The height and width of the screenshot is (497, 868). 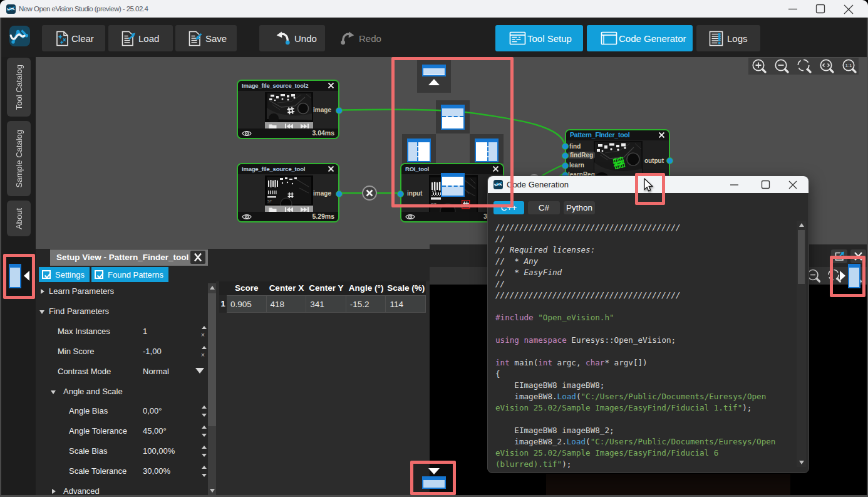 What do you see at coordinates (434, 9) in the screenshot?
I see `window-titlebar: New Open eVision Studio (preview) - 25.0…` at bounding box center [434, 9].